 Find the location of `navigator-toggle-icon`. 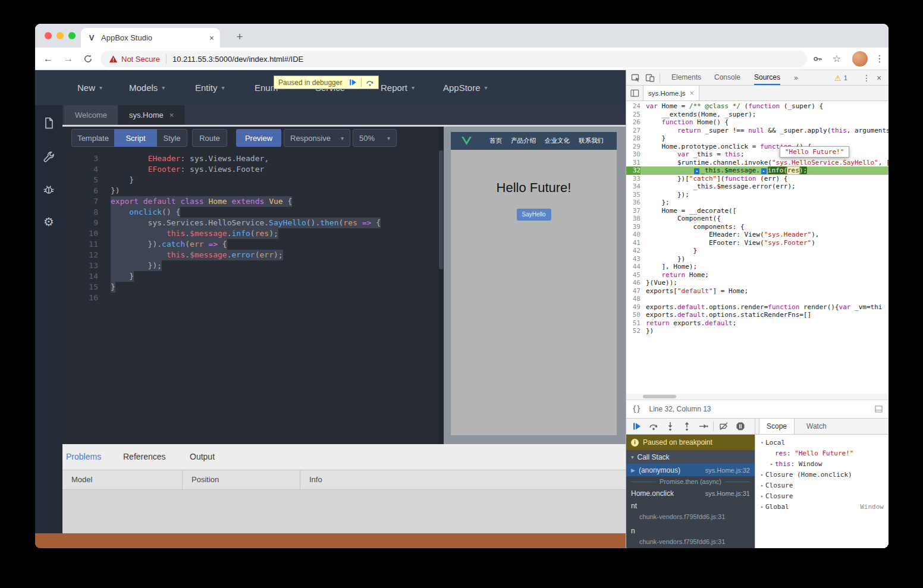

navigator-toggle-icon is located at coordinates (635, 93).